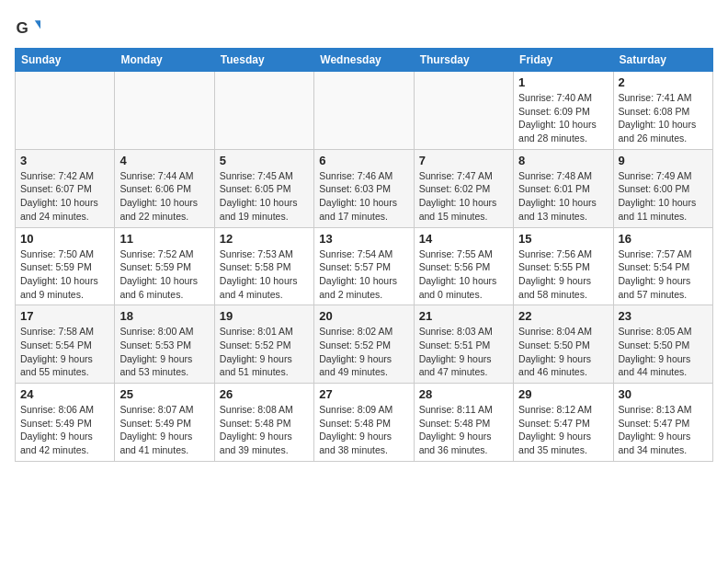 This screenshot has width=728, height=563. I want to click on day-info: Sunrise: 8:05 AMSunset: 5:50 PMDaylight:…, so click(664, 351).